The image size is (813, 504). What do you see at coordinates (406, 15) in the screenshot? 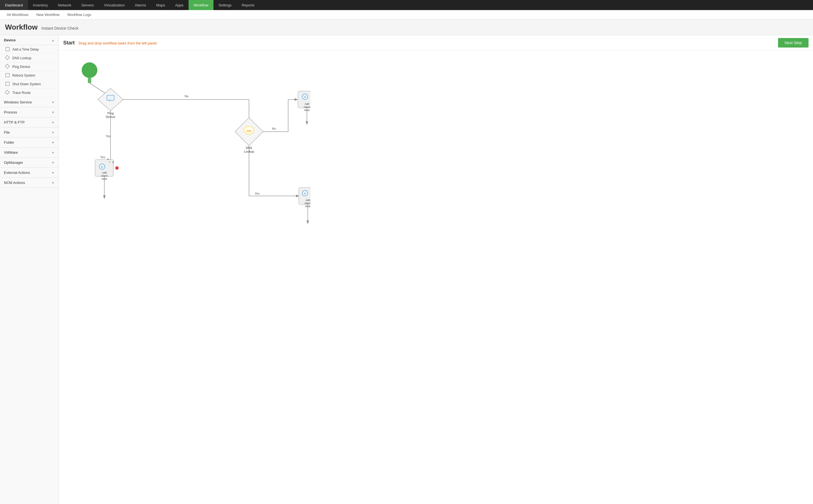
I see `sub-nav: All WorkflowsNew WorkflowWorkflow Logs` at bounding box center [406, 15].